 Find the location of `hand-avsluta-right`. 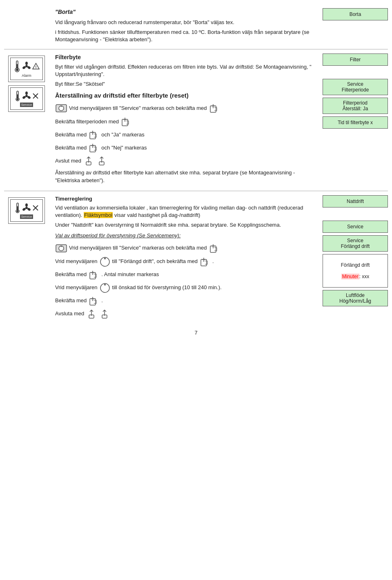

hand-avsluta-right is located at coordinates (105, 314).